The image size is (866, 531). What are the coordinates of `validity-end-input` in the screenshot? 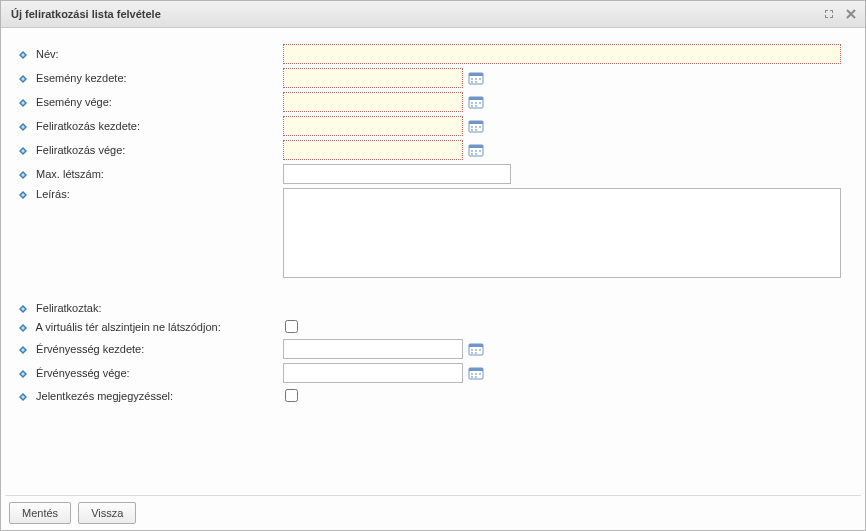 It's located at (373, 373).